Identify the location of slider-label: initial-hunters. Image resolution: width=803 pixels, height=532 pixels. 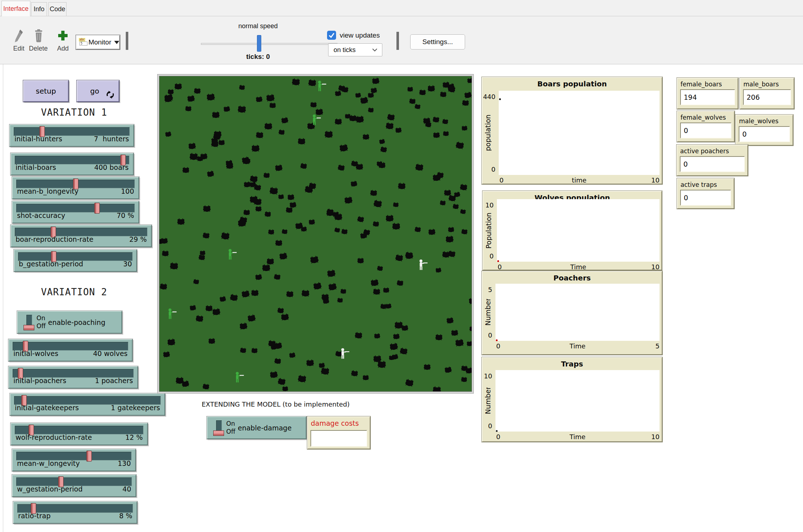
(38, 139).